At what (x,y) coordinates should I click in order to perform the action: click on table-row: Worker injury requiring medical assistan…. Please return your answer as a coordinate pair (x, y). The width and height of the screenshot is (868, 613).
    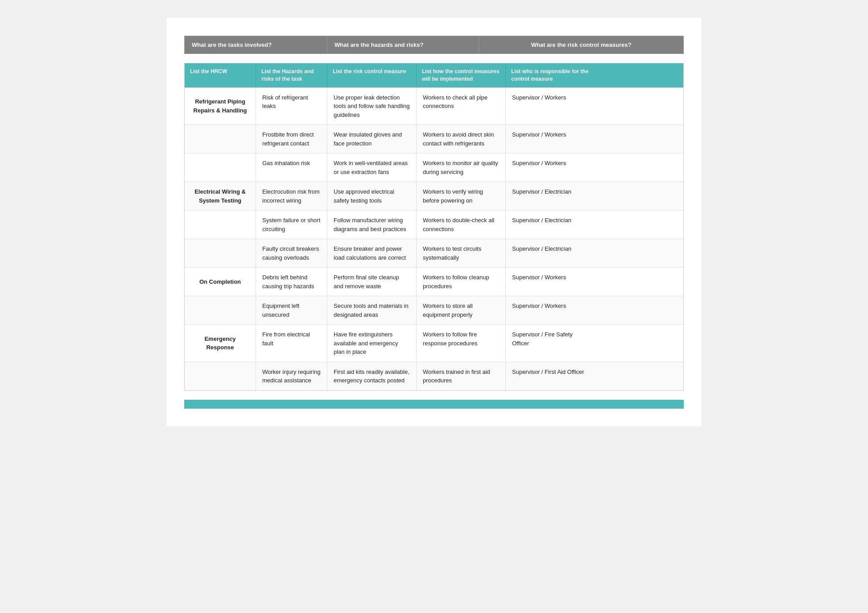
    Looking at the image, I should click on (434, 376).